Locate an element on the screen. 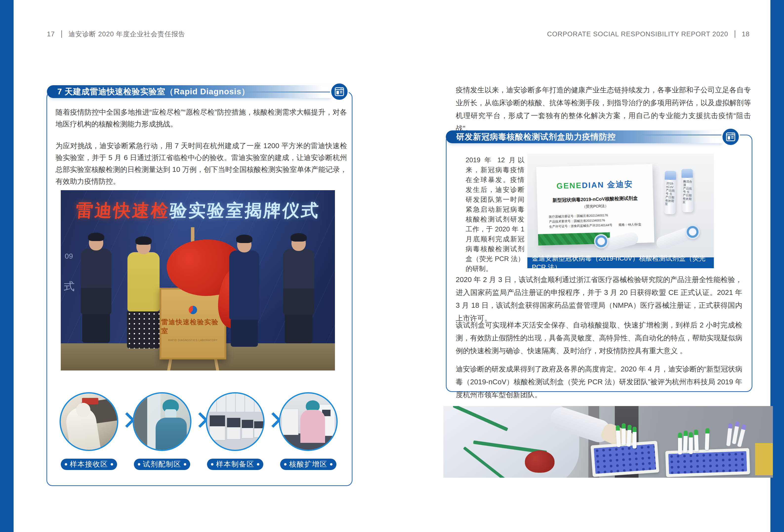 The height and width of the screenshot is (532, 784). right-paragraph-3: 迪安诊断的研发成果得到了政府及各界的高度肯定。2020 年 4 月，迪安诊断的“… is located at coordinates (599, 382).